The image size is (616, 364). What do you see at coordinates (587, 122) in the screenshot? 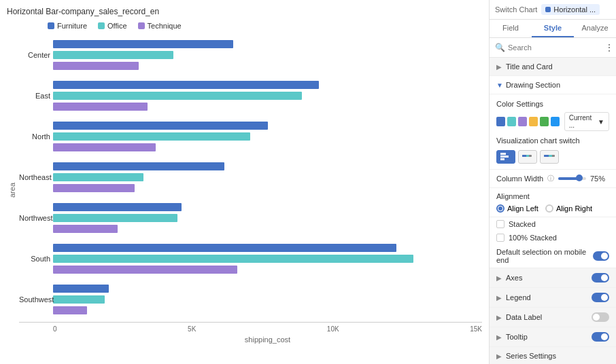
I see `color-dropdown: Current ... ▼` at bounding box center [587, 122].